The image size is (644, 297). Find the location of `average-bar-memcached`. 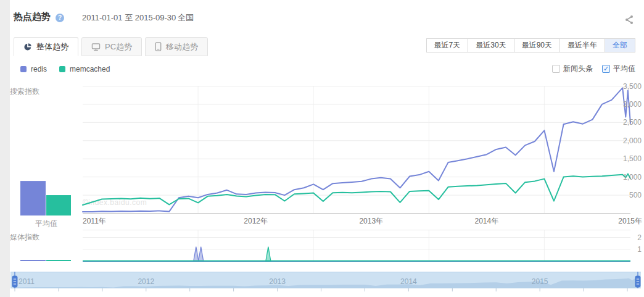

average-bar-memcached is located at coordinates (59, 205).